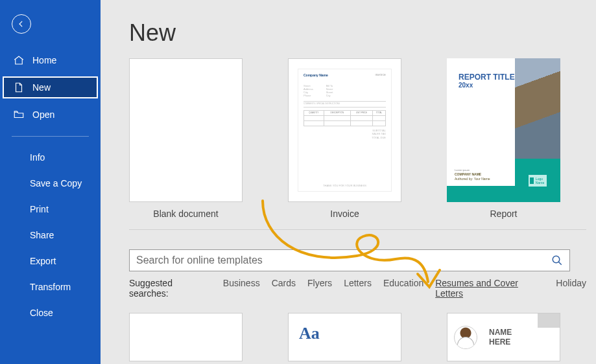 The image size is (596, 364). What do you see at coordinates (503, 139) in the screenshot?
I see `template-report: REPORT TITLE 20xx Lorem ipsum COMPANY NA…` at bounding box center [503, 139].